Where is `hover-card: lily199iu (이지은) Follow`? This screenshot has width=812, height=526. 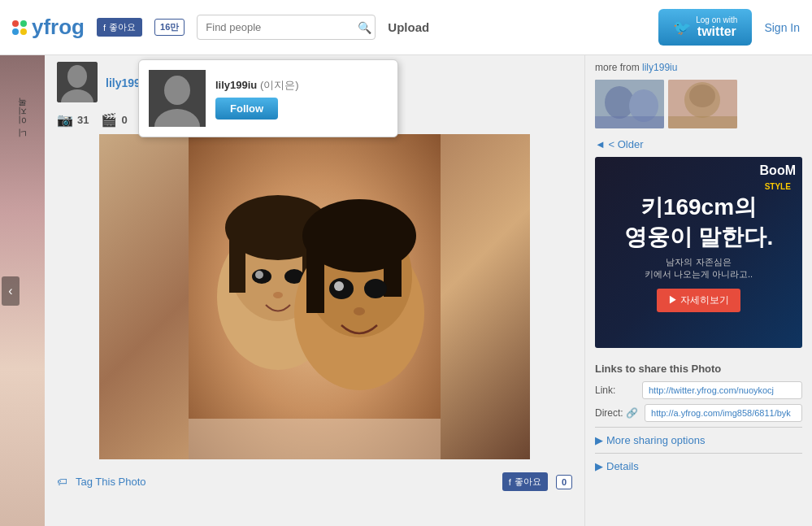 hover-card: lily199iu (이지은) Follow is located at coordinates (268, 98).